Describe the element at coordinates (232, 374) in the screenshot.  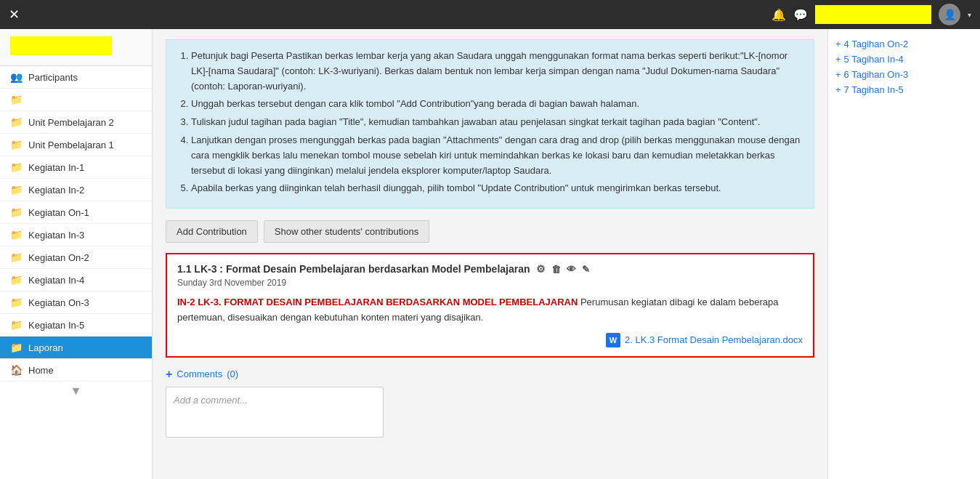
I see `comments-count: (0)` at that location.